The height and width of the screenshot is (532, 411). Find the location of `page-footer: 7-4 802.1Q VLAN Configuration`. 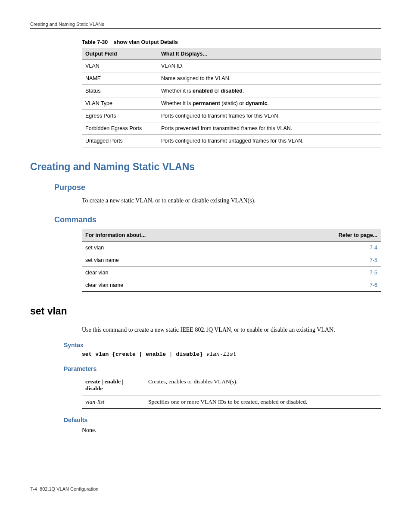

page-footer: 7-4 802.1Q VLAN Configuration is located at coordinates (206, 489).